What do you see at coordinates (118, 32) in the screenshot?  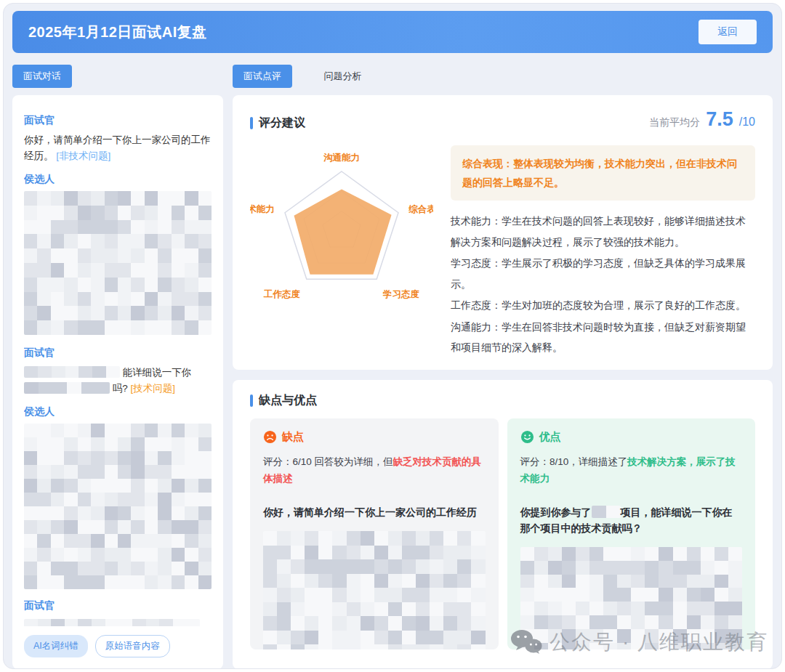 I see `page-title: 2025年1月12日面试AI复盘` at bounding box center [118, 32].